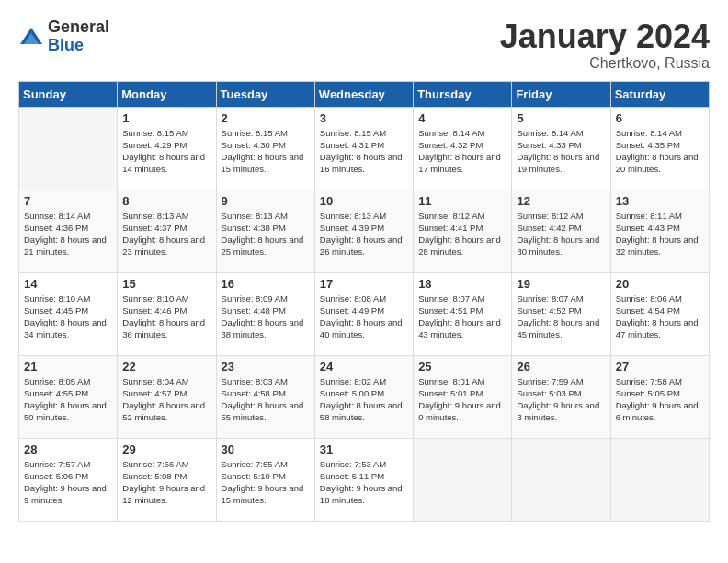 The height and width of the screenshot is (563, 728). What do you see at coordinates (561, 283) in the screenshot?
I see `day-number: 19` at bounding box center [561, 283].